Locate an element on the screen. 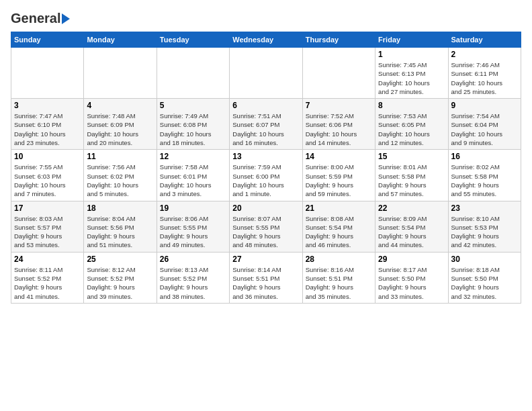 Image resolution: width=532 pixels, height=411 pixels. calendar-week-row: 24Sunrise: 8:11 AM Sunset: 5:52 PM Dayli… is located at coordinates (266, 277).